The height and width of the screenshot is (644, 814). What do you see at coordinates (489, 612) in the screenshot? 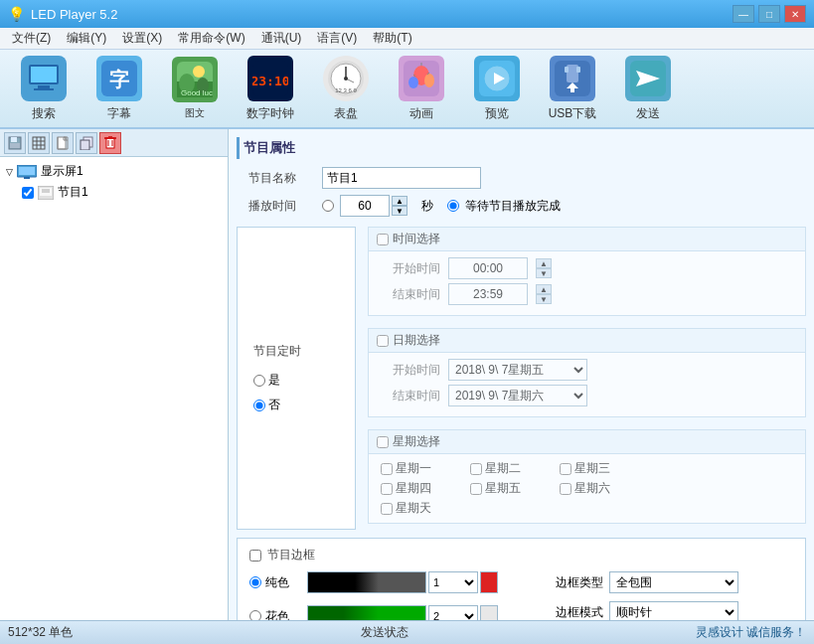
I see `gradient-color-swatch` at bounding box center [489, 612].